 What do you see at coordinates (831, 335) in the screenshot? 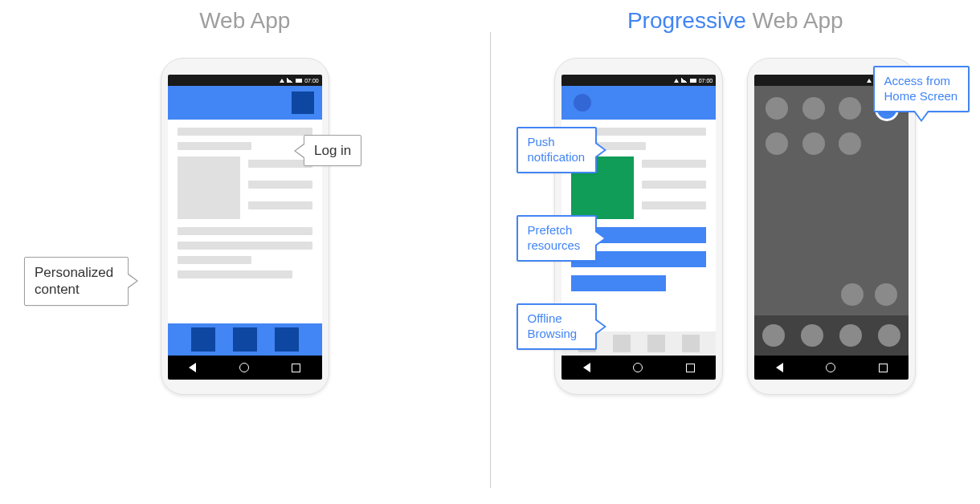
I see `home-dock` at bounding box center [831, 335].